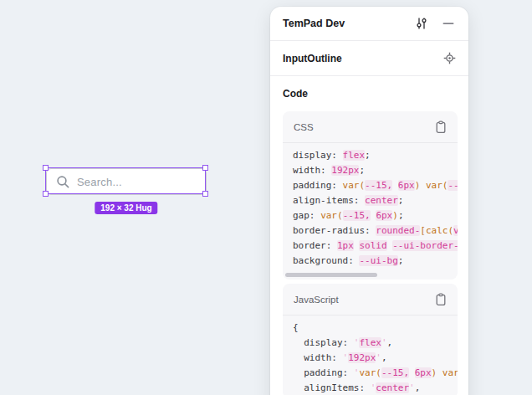 This screenshot has width=532, height=395. What do you see at coordinates (370, 23) in the screenshot?
I see `plugin-header: TemPad Dev` at bounding box center [370, 23].